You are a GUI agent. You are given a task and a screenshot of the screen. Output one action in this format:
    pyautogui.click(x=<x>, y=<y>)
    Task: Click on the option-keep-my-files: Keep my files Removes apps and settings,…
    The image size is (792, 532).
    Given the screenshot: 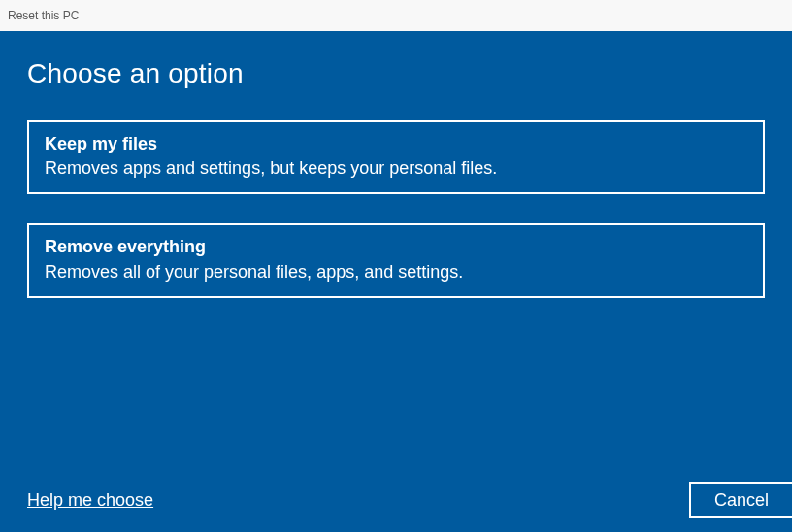 What is the action you would take?
    pyautogui.click(x=396, y=157)
    